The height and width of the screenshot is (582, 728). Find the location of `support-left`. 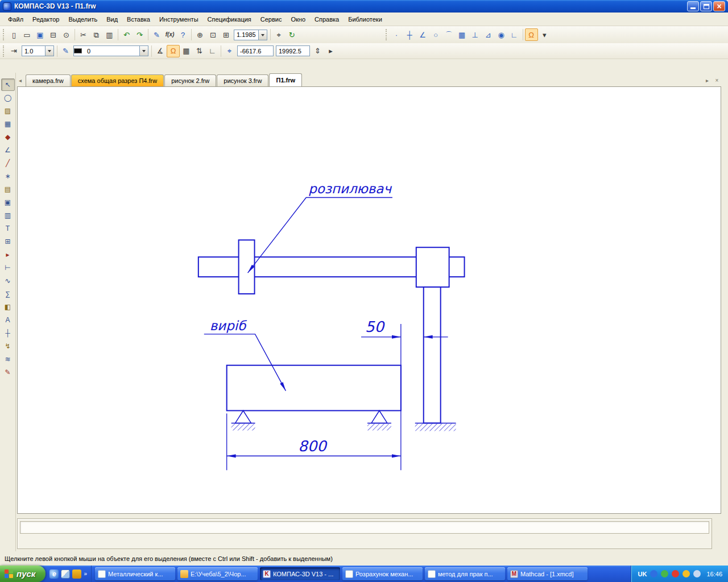

support-left is located at coordinates (243, 417).